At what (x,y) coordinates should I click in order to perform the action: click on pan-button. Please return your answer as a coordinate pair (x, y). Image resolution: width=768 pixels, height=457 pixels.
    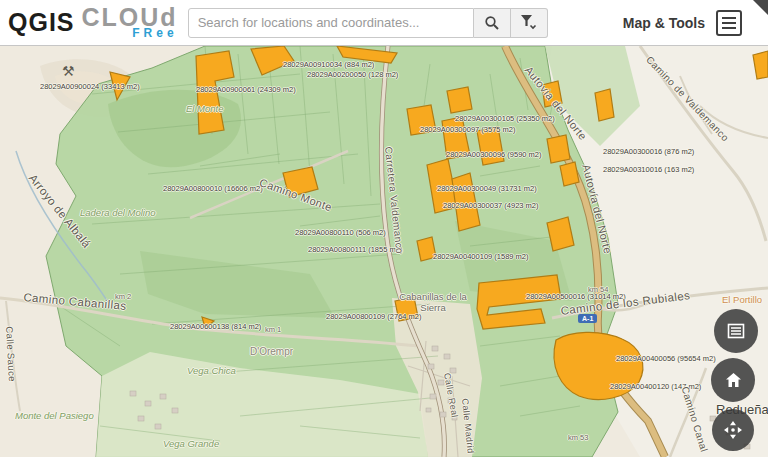
    Looking at the image, I should click on (733, 430).